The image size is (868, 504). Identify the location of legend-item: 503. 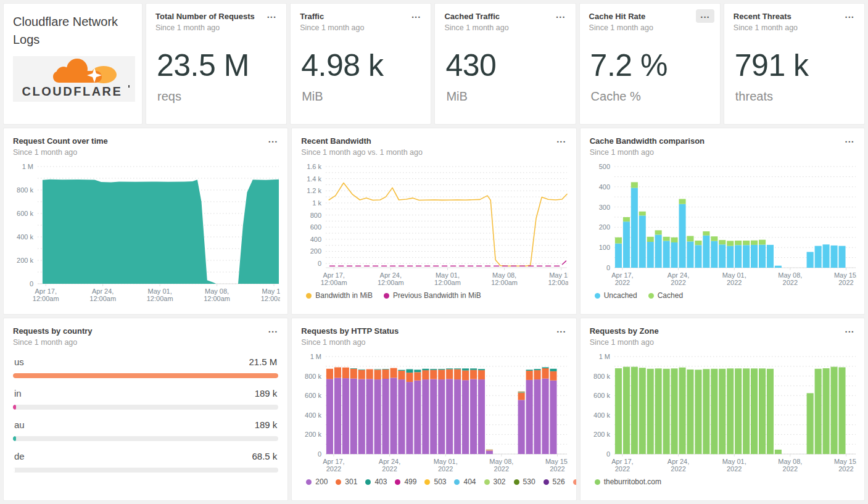
(436, 482).